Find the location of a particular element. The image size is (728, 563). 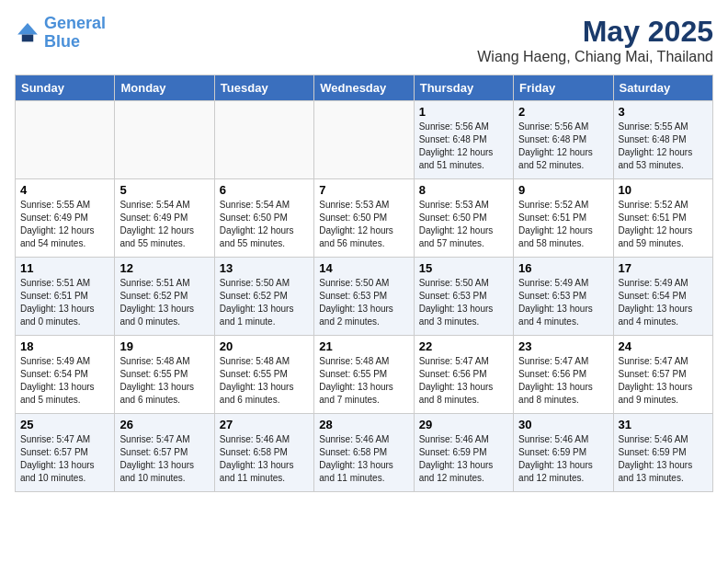

day-number: 9 is located at coordinates (563, 190).